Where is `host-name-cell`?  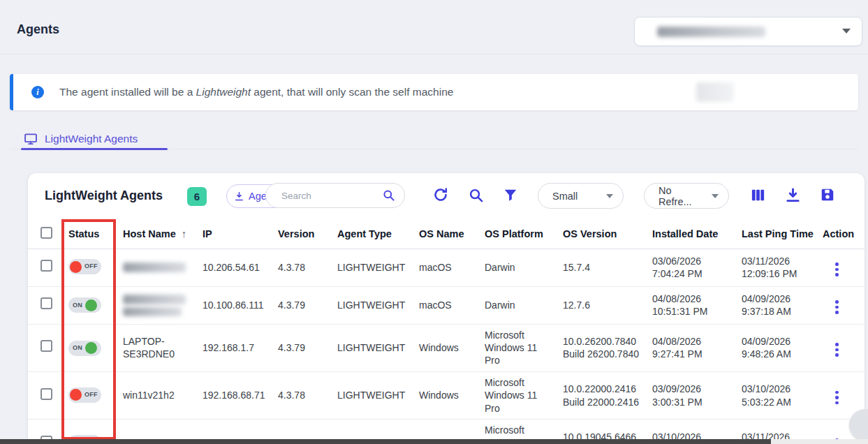
host-name-cell is located at coordinates (156, 305).